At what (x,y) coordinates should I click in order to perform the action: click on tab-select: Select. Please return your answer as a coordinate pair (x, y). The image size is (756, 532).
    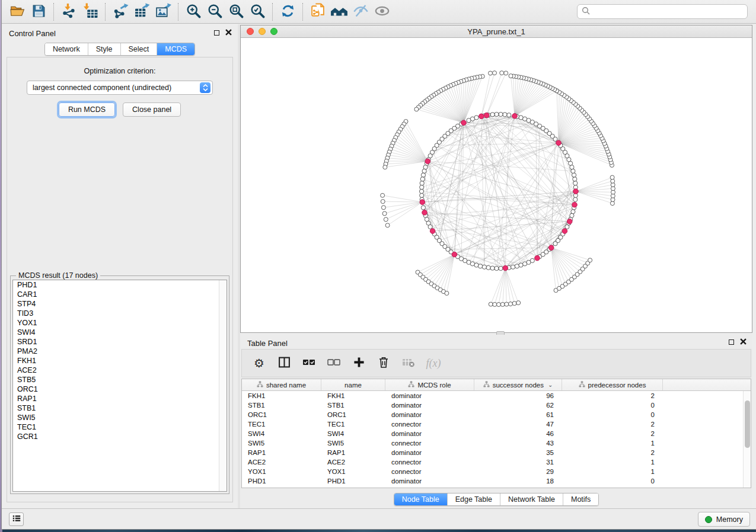
    Looking at the image, I should click on (139, 49).